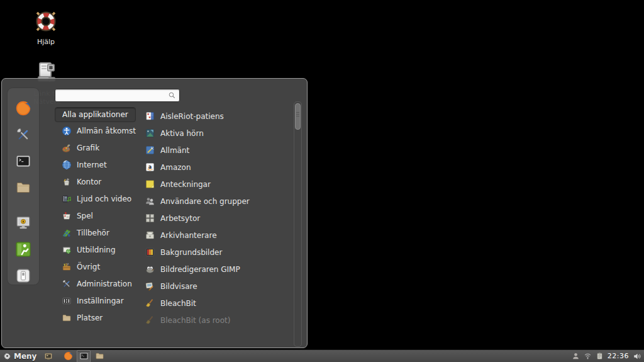 This screenshot has width=644, height=362. What do you see at coordinates (98, 233) in the screenshot?
I see `category-item: Tillbehör` at bounding box center [98, 233].